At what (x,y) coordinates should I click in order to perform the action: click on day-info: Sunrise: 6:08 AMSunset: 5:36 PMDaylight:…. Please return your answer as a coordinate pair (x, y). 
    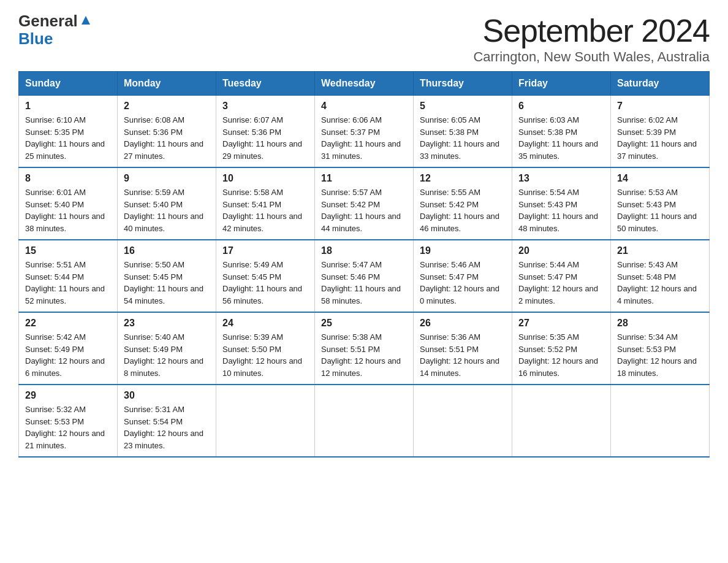
    Looking at the image, I should click on (167, 138).